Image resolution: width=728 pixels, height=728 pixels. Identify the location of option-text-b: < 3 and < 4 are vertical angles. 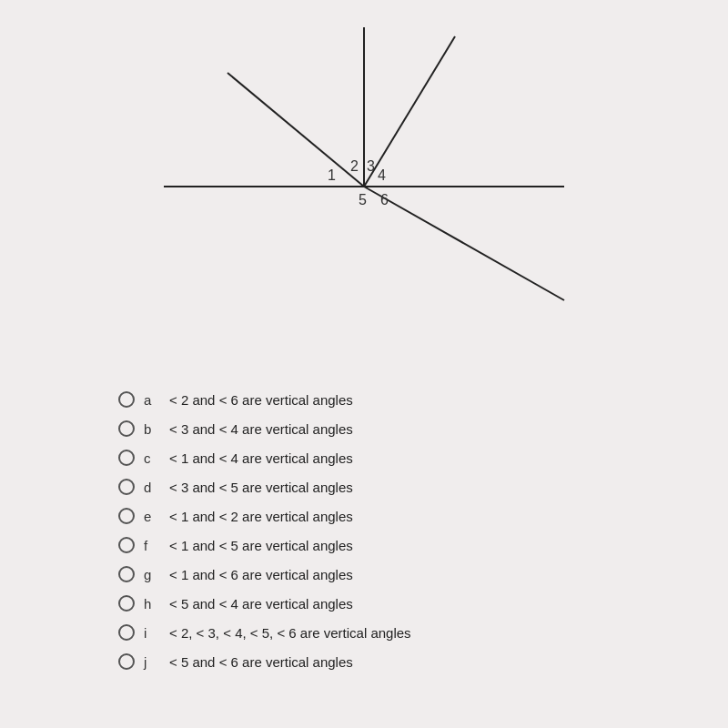
(261, 430).